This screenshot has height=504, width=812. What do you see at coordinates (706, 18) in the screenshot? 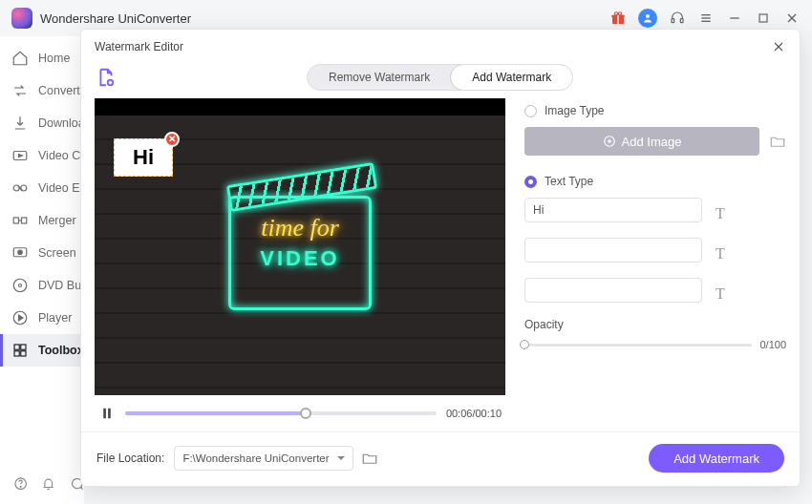
I see `menu-icon` at bounding box center [706, 18].